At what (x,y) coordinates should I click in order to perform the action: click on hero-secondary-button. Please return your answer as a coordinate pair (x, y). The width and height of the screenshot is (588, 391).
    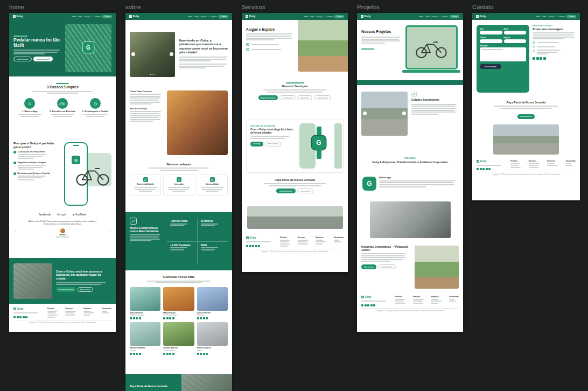
    Looking at the image, I should click on (43, 59).